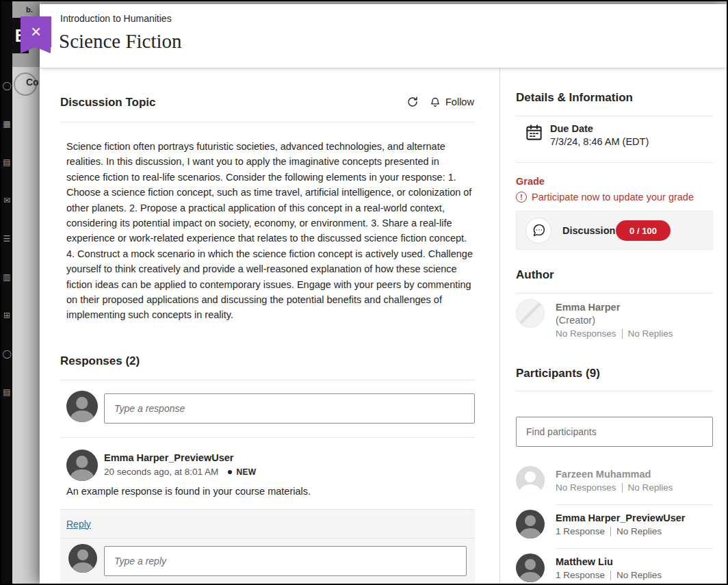 The height and width of the screenshot is (585, 728). Describe the element at coordinates (521, 197) in the screenshot. I see `alert-circle-icon` at that location.